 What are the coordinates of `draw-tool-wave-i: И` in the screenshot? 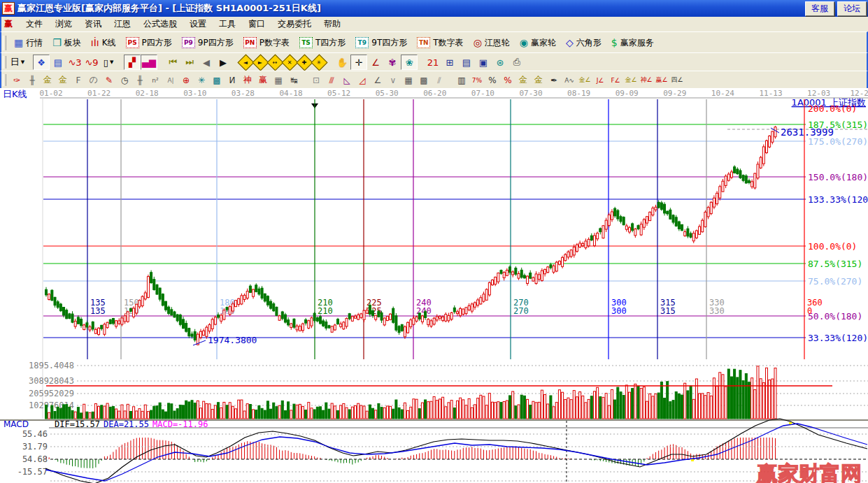 It's located at (232, 80).